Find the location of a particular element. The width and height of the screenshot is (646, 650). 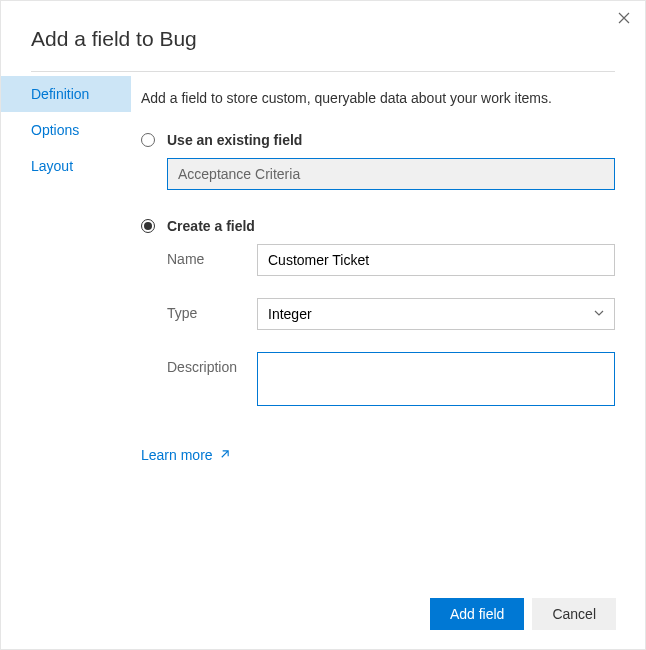

create-field-label: Create a field is located at coordinates (211, 226).